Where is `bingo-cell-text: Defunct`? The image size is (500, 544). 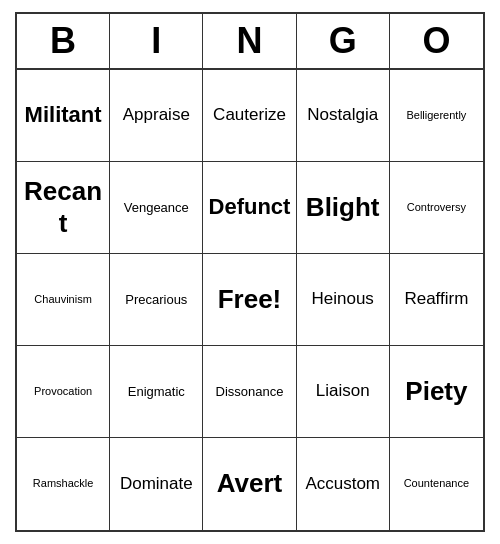
bingo-cell-text: Defunct is located at coordinates (250, 207).